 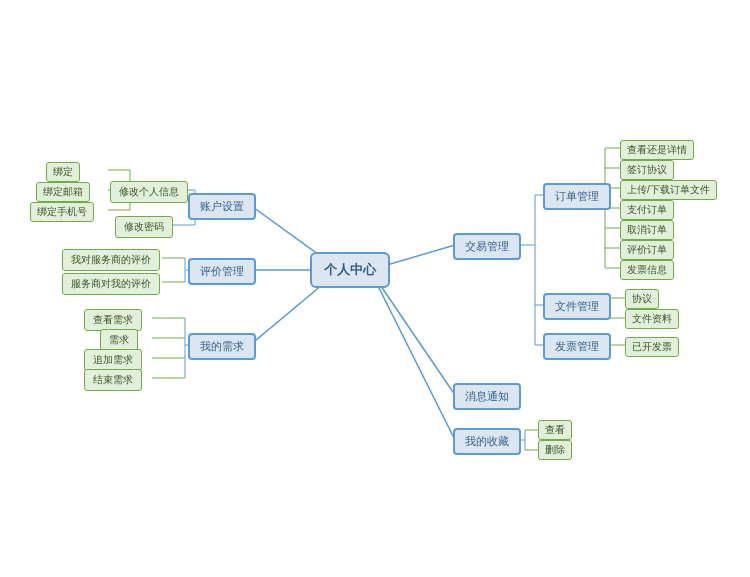 What do you see at coordinates (647, 170) in the screenshot?
I see `node-sign-agreement: 签订协议` at bounding box center [647, 170].